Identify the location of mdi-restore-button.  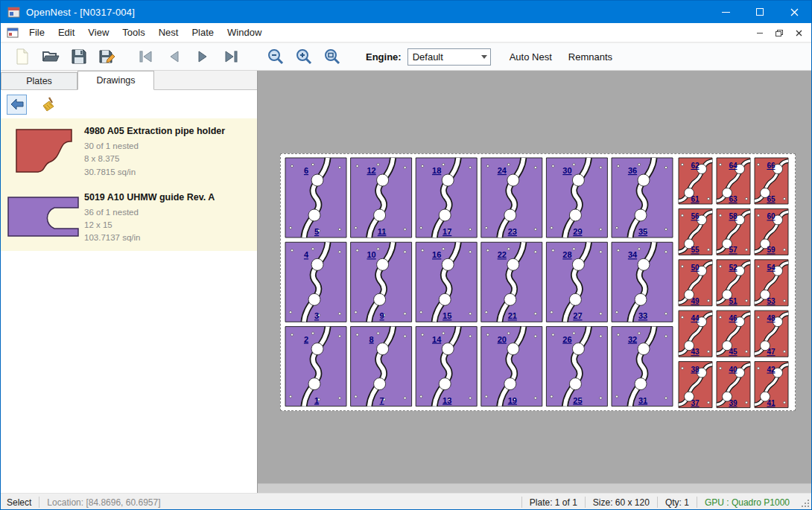
(779, 33).